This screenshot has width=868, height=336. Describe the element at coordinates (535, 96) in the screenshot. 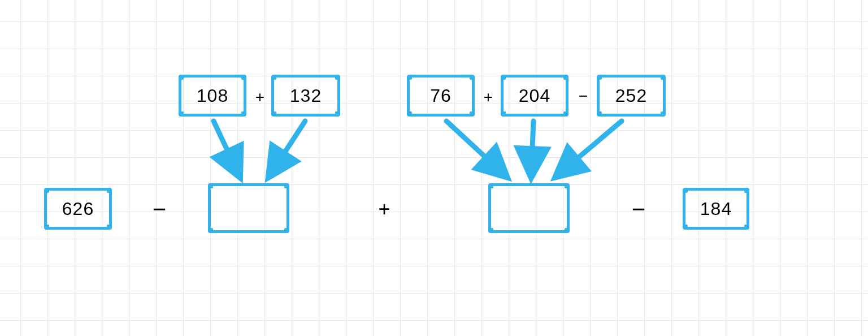

I see `box-204: 204` at that location.